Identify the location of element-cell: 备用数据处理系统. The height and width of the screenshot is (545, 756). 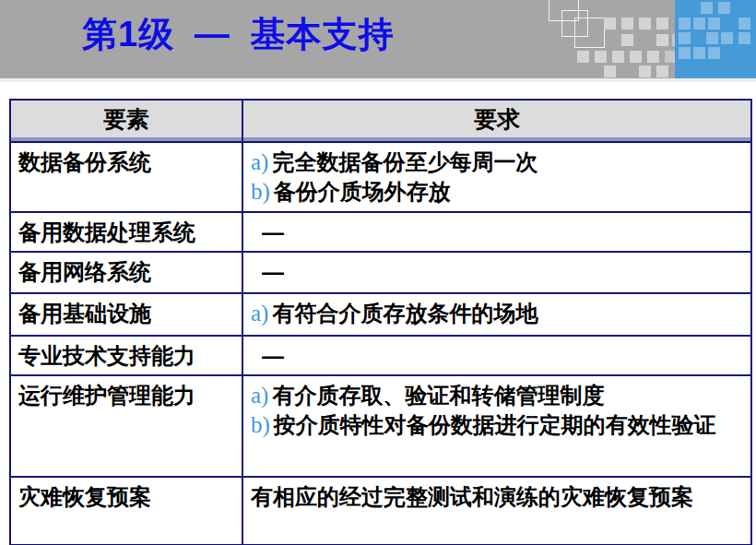
(126, 232).